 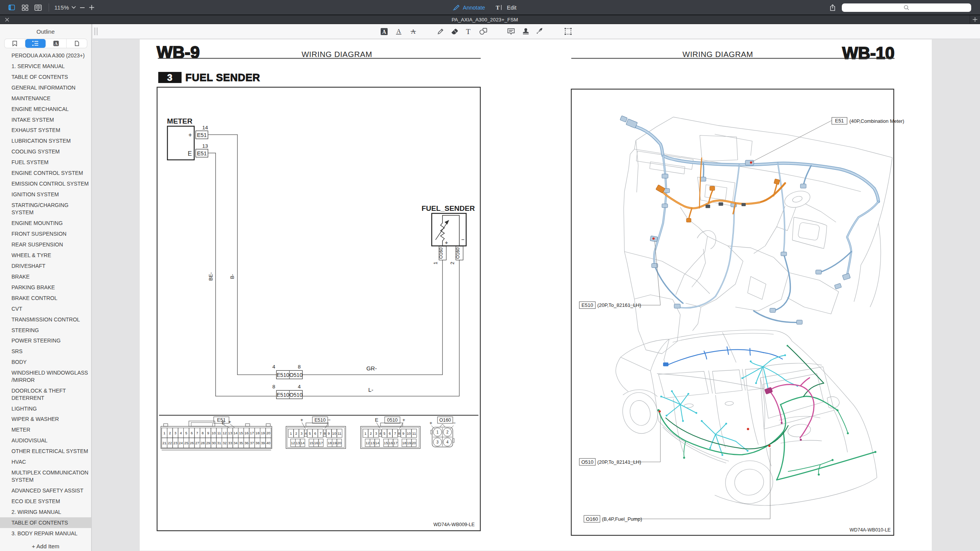 What do you see at coordinates (46, 441) in the screenshot?
I see `outline-item: AUDIOVISUAL` at bounding box center [46, 441].